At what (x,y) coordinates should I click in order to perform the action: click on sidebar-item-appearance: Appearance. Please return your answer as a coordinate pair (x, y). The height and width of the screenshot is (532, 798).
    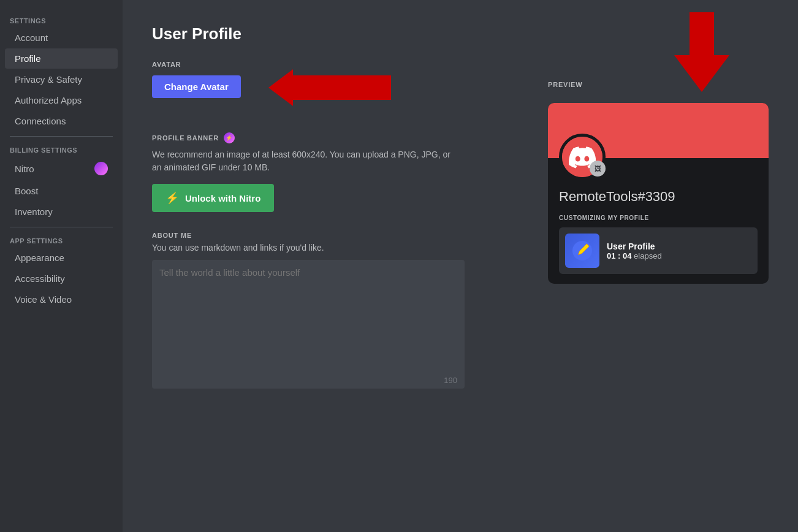
    Looking at the image, I should click on (61, 257).